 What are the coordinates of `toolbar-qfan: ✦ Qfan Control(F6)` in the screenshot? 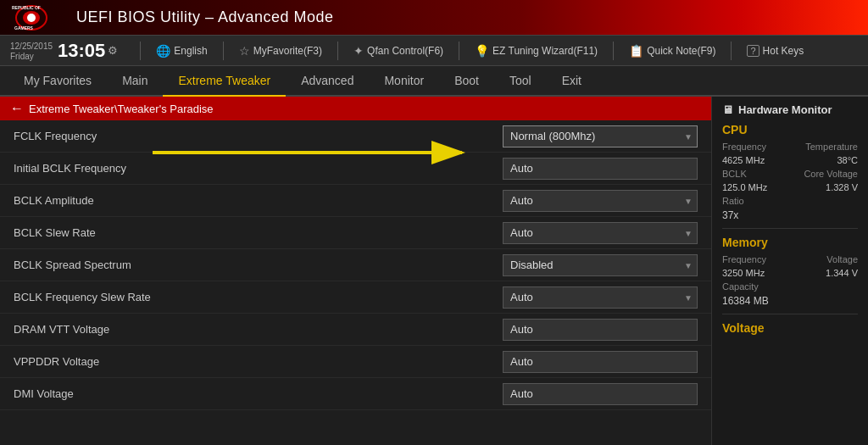 It's located at (398, 51).